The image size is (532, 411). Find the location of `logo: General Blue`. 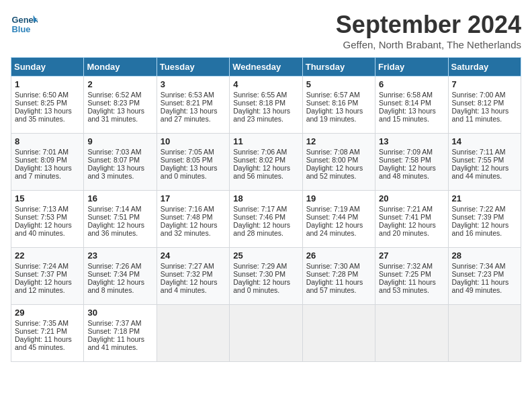

logo: General Blue is located at coordinates (26, 24).